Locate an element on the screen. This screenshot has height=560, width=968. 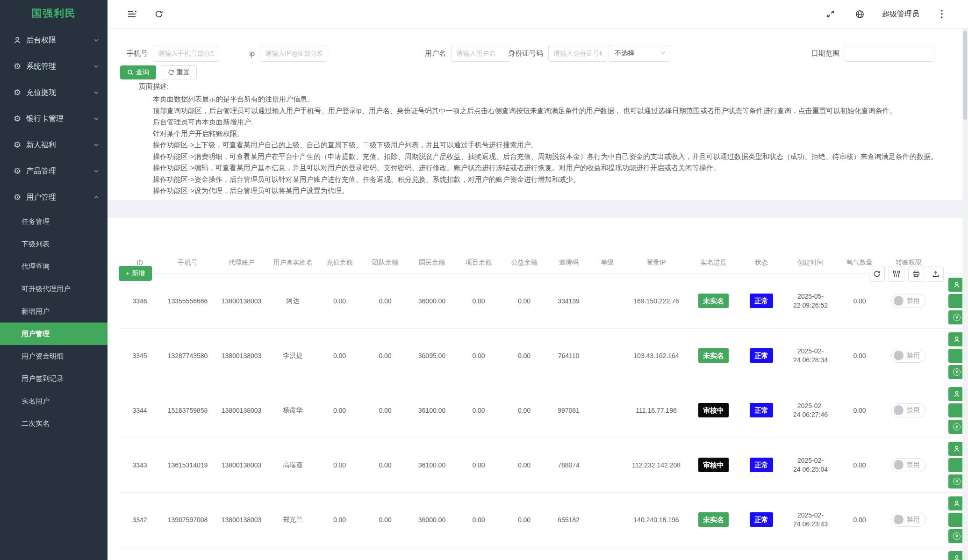
cell-realname: 未实名 is located at coordinates (713, 520).